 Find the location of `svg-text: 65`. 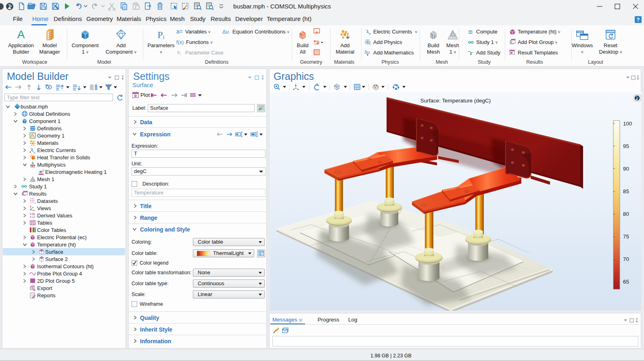

svg-text: 65 is located at coordinates (626, 282).